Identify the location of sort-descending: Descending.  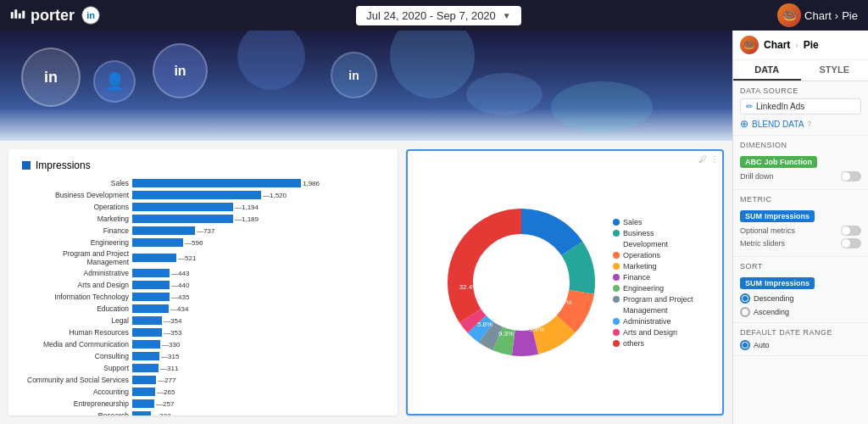
(800, 298).